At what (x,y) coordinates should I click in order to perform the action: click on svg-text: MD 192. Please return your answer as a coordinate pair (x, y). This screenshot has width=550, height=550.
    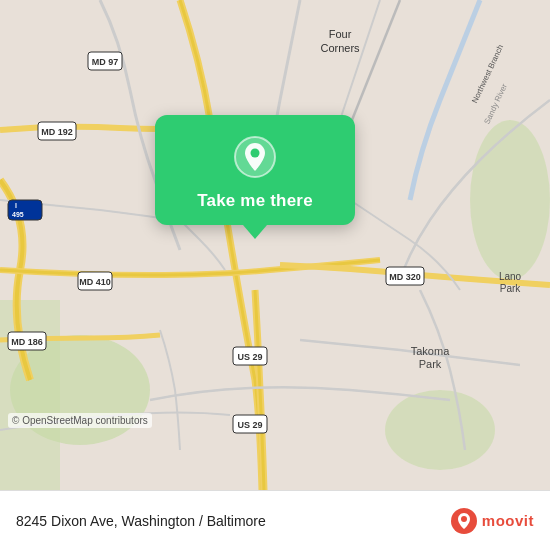
    Looking at the image, I should click on (57, 132).